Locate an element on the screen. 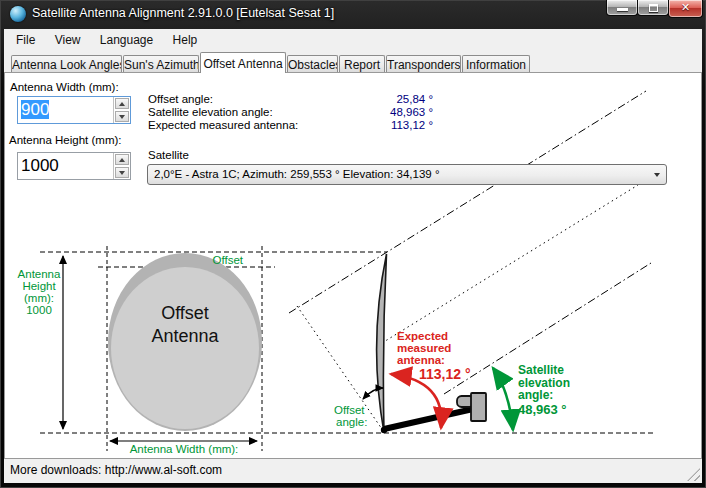 Image resolution: width=706 pixels, height=488 pixels. elevation-angle-arc is located at coordinates (503, 399).